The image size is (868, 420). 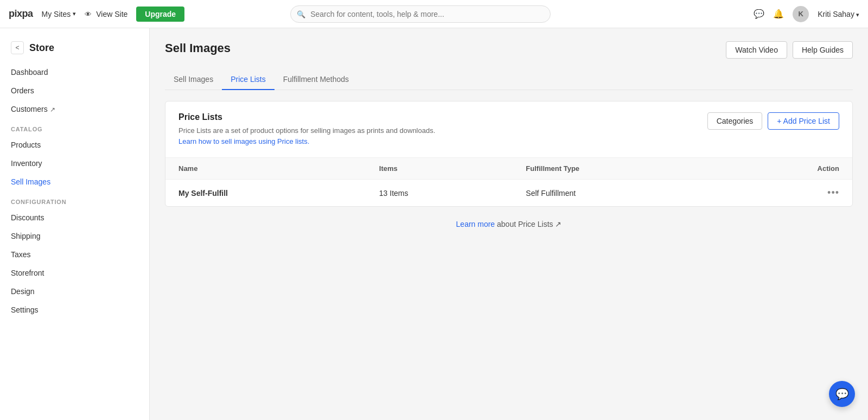 I want to click on page-title: Sell Images, so click(x=197, y=48).